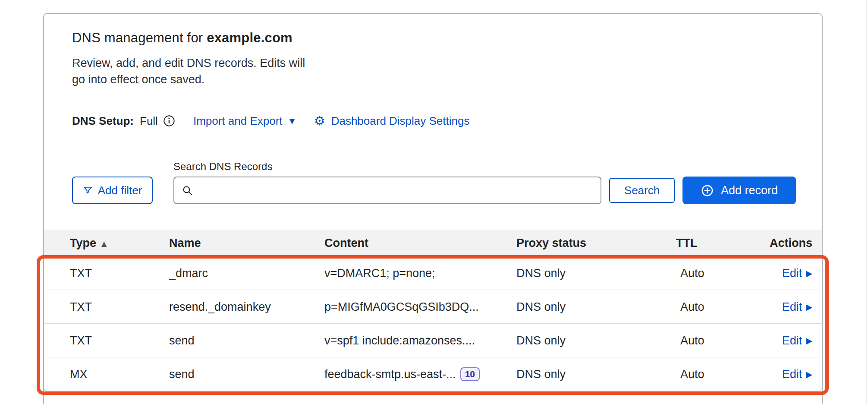 This screenshot has width=868, height=404. What do you see at coordinates (320, 121) in the screenshot?
I see `gear-icon: ⚙` at bounding box center [320, 121].